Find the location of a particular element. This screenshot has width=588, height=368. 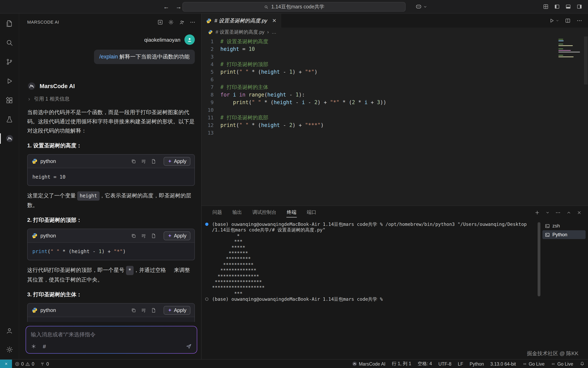

go-live-b: Go Live is located at coordinates (562, 364).